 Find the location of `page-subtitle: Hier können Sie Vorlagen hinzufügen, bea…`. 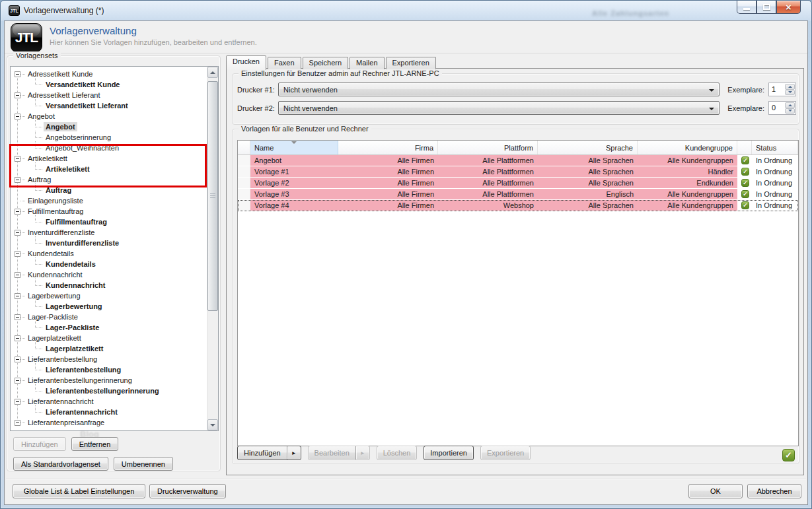

page-subtitle: Hier können Sie Vorlagen hinzufügen, bea… is located at coordinates (153, 42).